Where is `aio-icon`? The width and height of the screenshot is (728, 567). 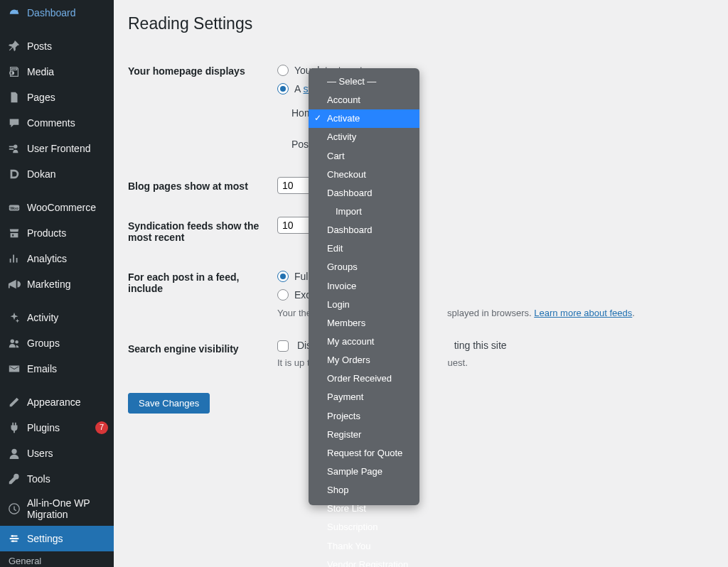 aio-icon is located at coordinates (14, 509).